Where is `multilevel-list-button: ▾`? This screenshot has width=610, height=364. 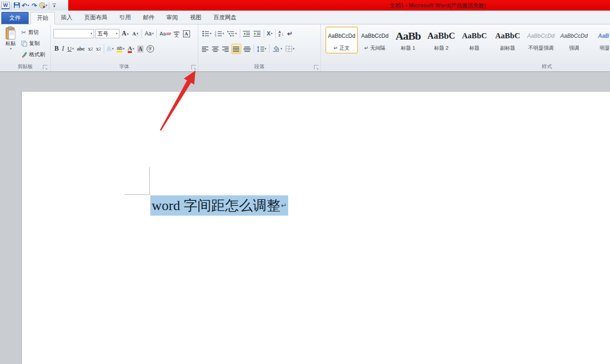 multilevel-list-button: ▾ is located at coordinates (232, 34).